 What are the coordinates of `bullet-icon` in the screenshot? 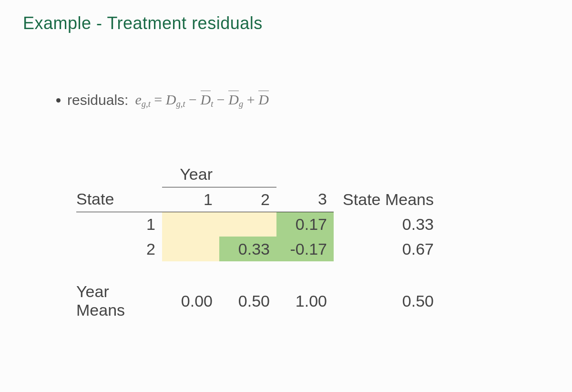 It's located at (58, 100).